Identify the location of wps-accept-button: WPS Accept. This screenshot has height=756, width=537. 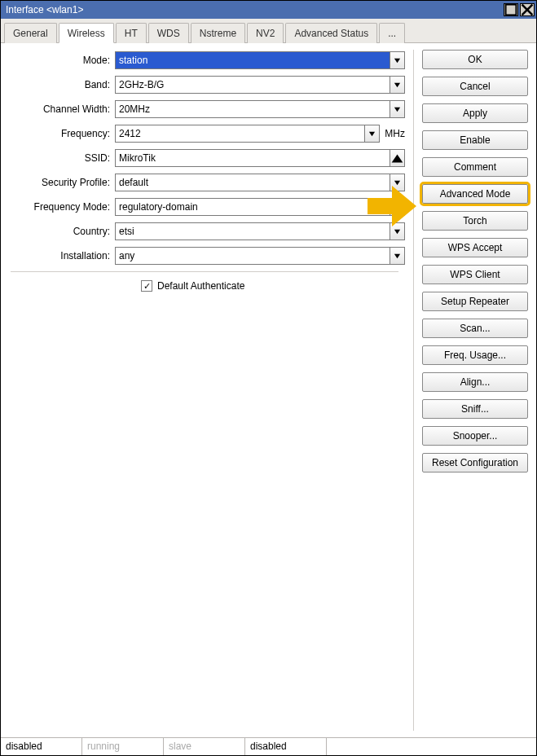
(475, 248).